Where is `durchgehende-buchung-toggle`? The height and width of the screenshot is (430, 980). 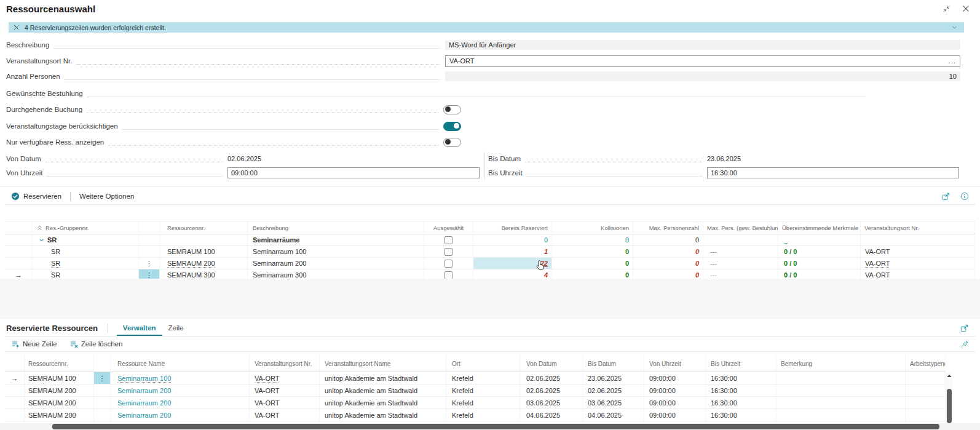 durchgehende-buchung-toggle is located at coordinates (452, 109).